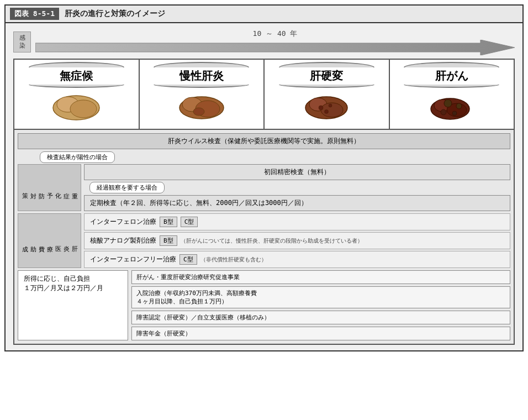 The height and width of the screenshot is (420, 528). What do you see at coordinates (234, 260) in the screenshot?
I see `treatment3-note: （非代償性肝硬変も含む）` at bounding box center [234, 260].